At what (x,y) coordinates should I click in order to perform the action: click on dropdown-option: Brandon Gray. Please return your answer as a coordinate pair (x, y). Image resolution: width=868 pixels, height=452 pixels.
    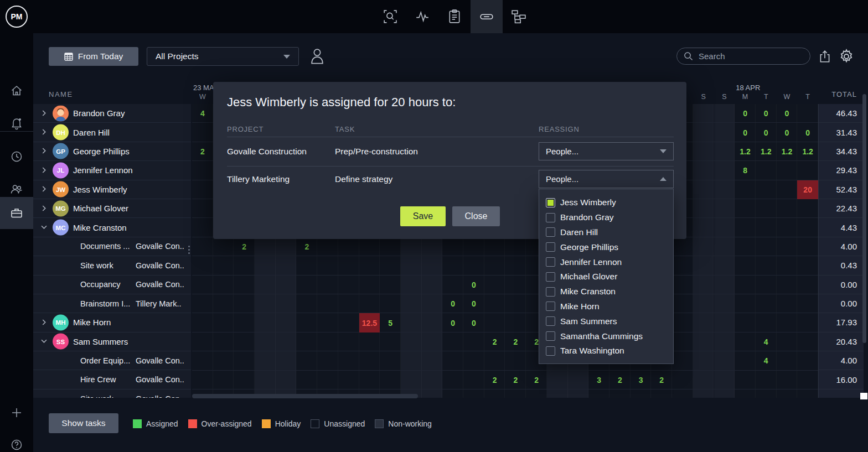
    Looking at the image, I should click on (606, 218).